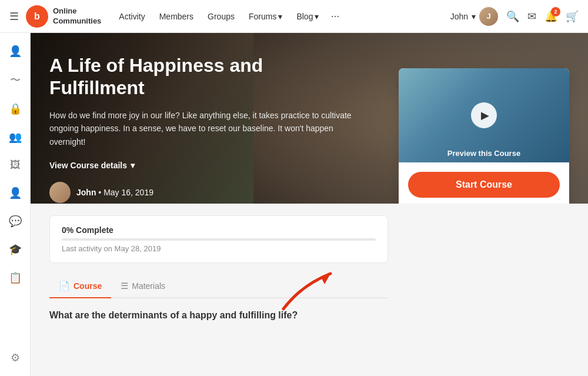  Describe the element at coordinates (484, 153) in the screenshot. I see `preview-label: Preview this Course` at that location.